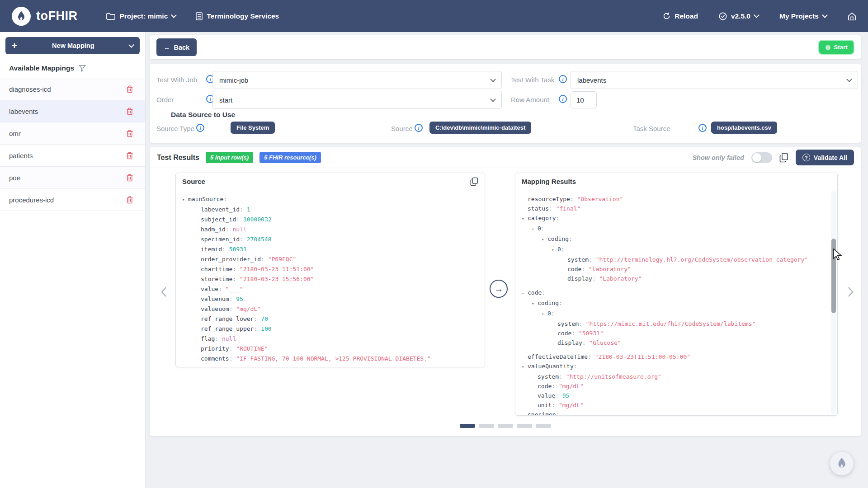 This screenshot has width=868, height=488. What do you see at coordinates (72, 178) in the screenshot?
I see `mapping-list-item: poe` at bounding box center [72, 178].